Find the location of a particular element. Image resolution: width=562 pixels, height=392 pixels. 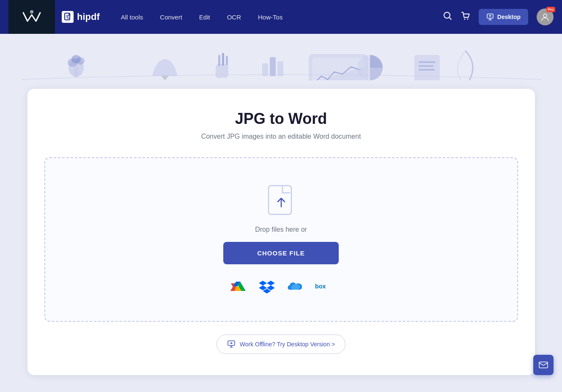

cloud-icons: box is located at coordinates (281, 286).